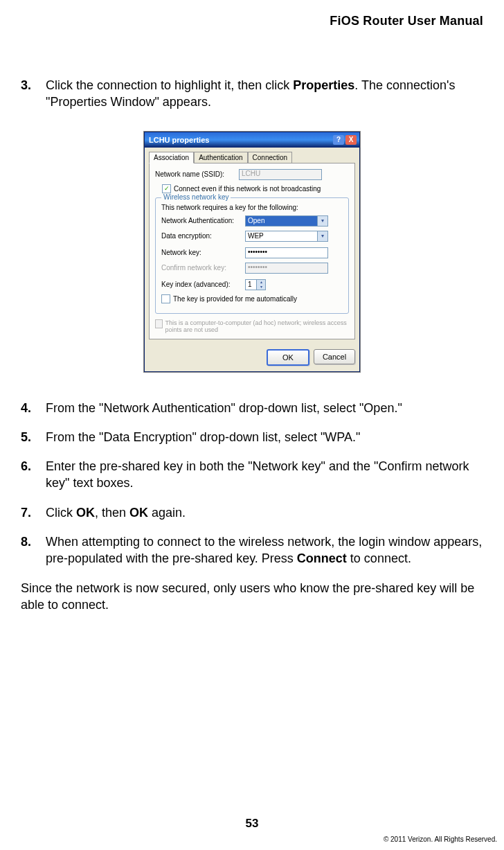 The image size is (504, 850). I want to click on step-text: From the "Data Encryption" drop-down lis…, so click(264, 437).